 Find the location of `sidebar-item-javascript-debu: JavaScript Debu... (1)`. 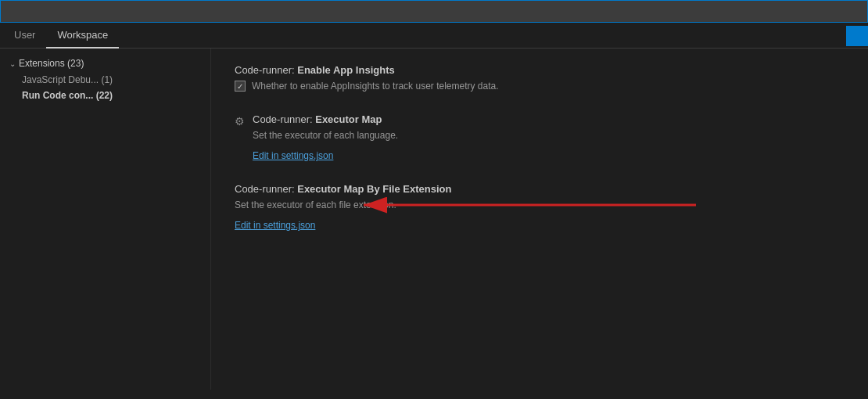

sidebar-item-javascript-debu: JavaScript Debu... (1) is located at coordinates (105, 80).